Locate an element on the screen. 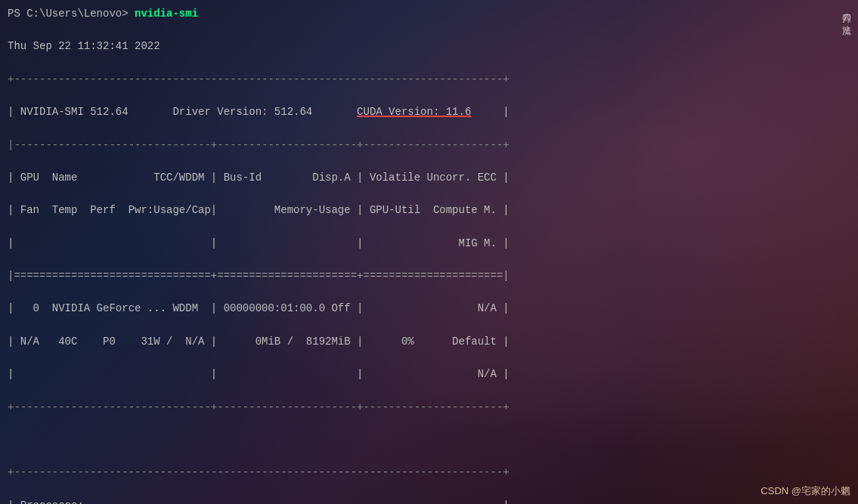  gpu-row3: | | | N/A | is located at coordinates (422, 375).